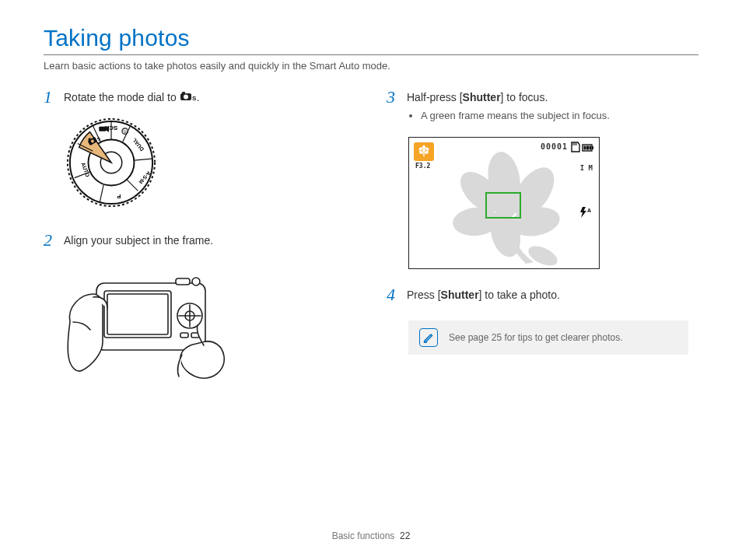  What do you see at coordinates (548, 338) in the screenshot?
I see `tip-box: See page 25 for tips to get clearer phot…` at bounding box center [548, 338].